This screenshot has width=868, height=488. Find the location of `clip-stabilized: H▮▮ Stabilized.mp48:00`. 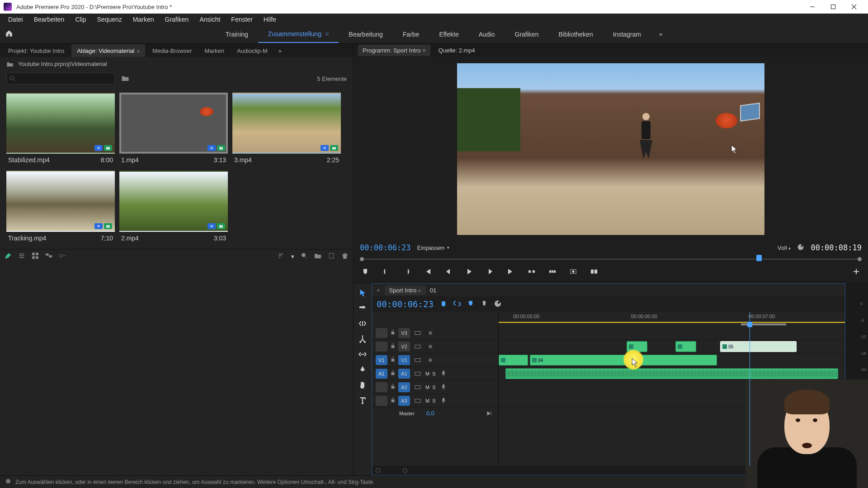

clip-stabilized: H▮▮ Stabilized.mp48:00 is located at coordinates (61, 129).